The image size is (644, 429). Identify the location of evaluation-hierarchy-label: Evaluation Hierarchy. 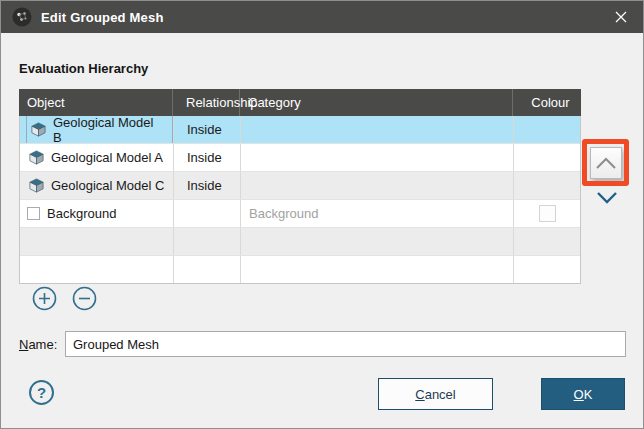
(84, 68).